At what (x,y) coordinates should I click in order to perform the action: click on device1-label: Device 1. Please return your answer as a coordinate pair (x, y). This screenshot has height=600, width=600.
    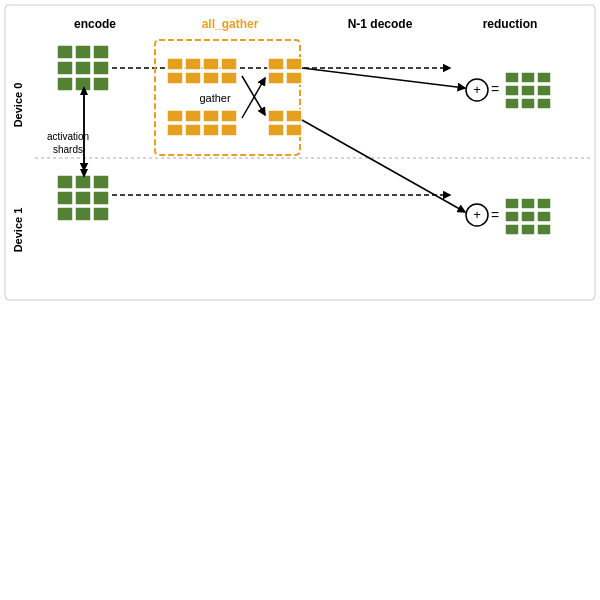
    Looking at the image, I should click on (18, 230).